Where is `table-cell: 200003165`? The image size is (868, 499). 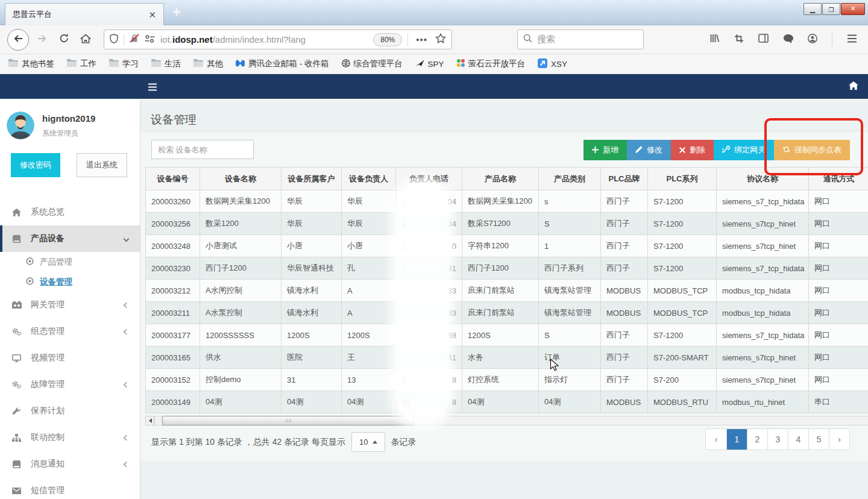 table-cell: 200003165 is located at coordinates (173, 358).